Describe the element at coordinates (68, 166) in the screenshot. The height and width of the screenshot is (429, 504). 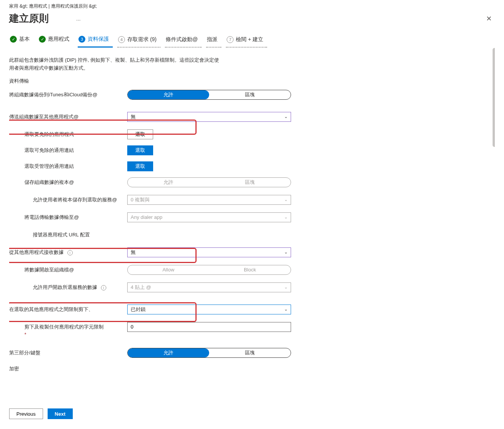
I see `label-managed-links: 選取受管理的通用連結` at that location.